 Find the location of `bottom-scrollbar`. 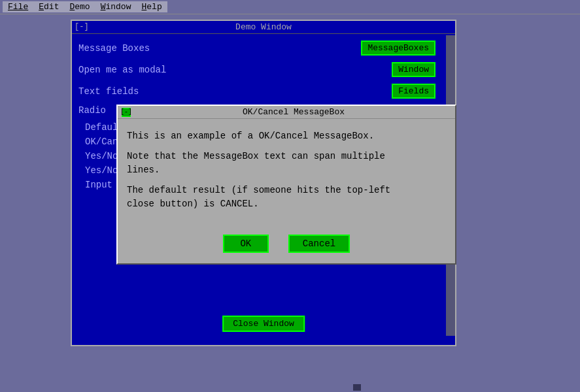

bottom-scrollbar is located at coordinates (290, 387).